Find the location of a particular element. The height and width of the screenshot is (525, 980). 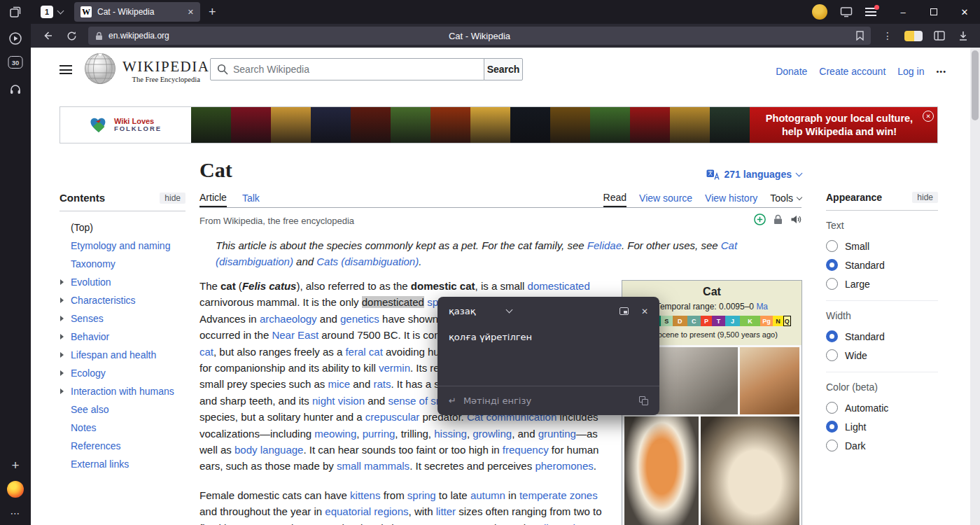

wiki-link: meowing is located at coordinates (335, 434).